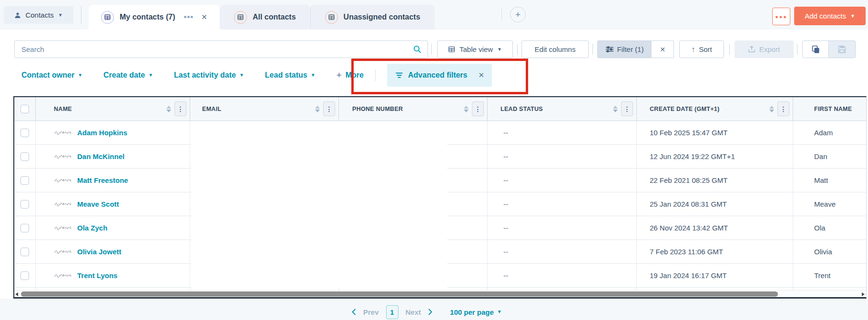  I want to click on quick-filter-dropdown: Create date ▼, so click(128, 75).